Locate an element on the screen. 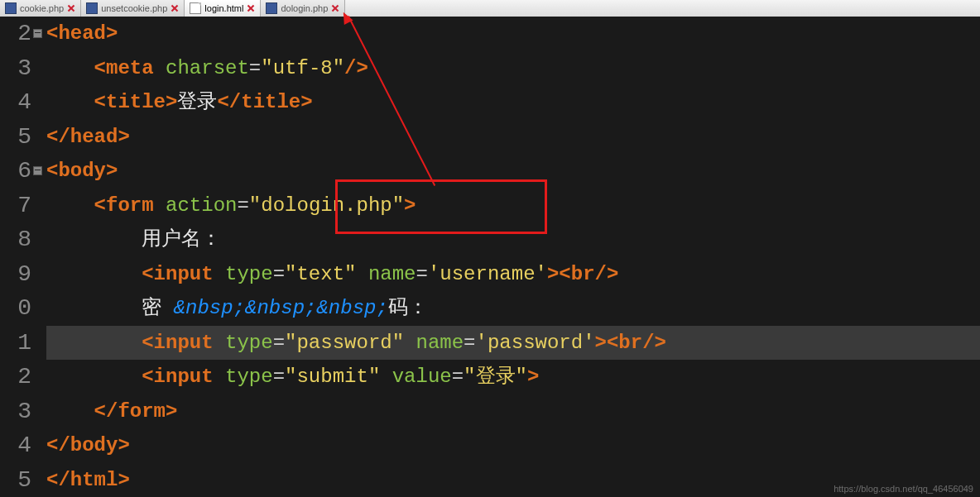 The image size is (980, 497). line-number: 0 is located at coordinates (16, 308).